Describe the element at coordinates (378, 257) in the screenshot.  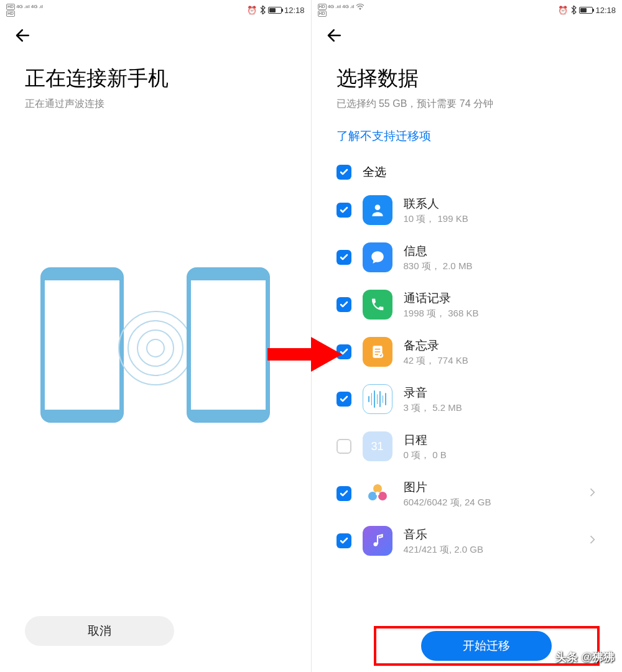
I see `messages-icon` at that location.